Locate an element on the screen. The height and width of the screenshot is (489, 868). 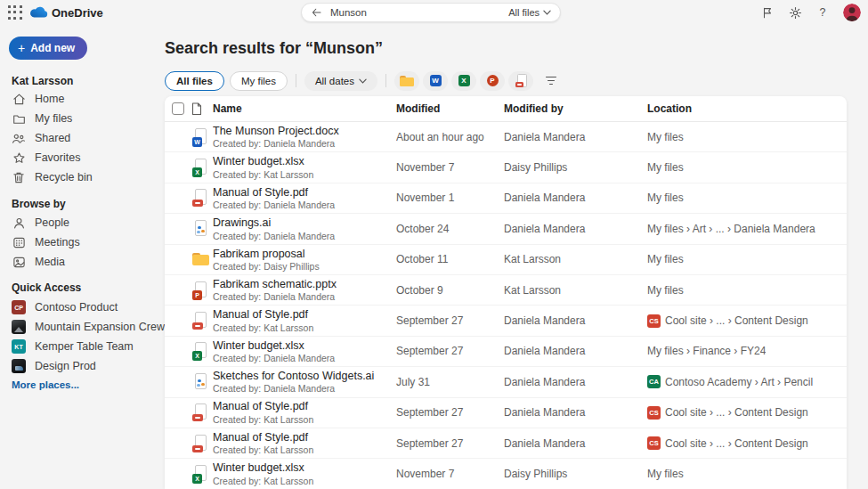
file-name: The Munson Project.docx is located at coordinates (304, 131).